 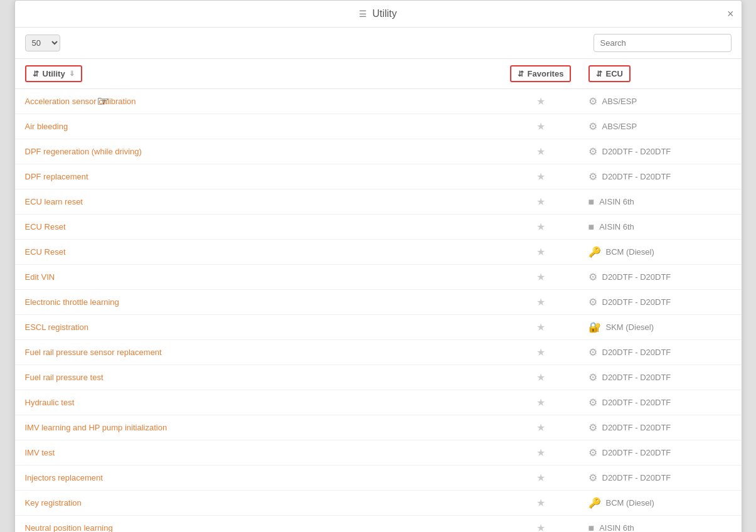 I want to click on table-row: Key registration ★ 🔑 BCM (Diesel), so click(x=378, y=503).